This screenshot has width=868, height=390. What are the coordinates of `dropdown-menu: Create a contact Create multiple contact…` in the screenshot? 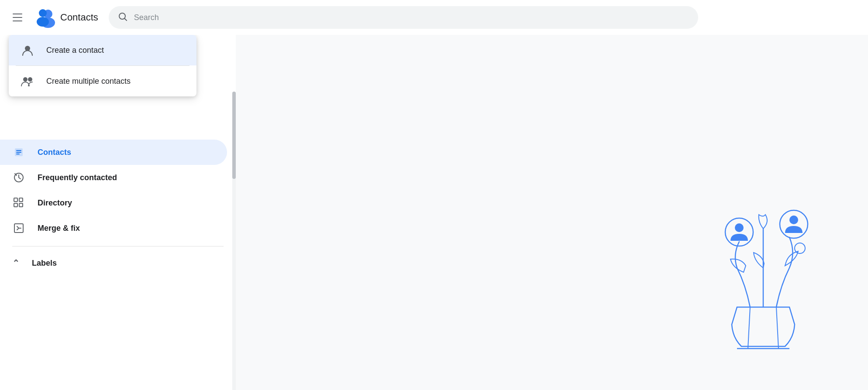 It's located at (103, 65).